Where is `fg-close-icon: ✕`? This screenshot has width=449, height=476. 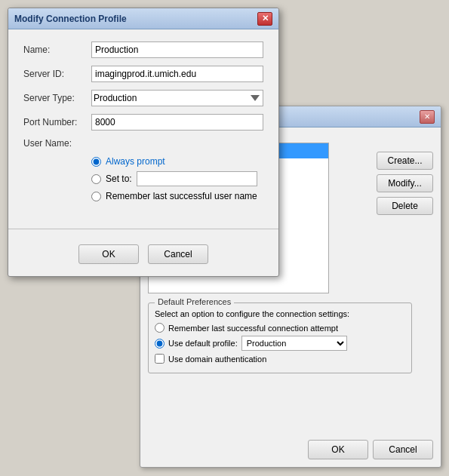
fg-close-icon: ✕ is located at coordinates (266, 18).